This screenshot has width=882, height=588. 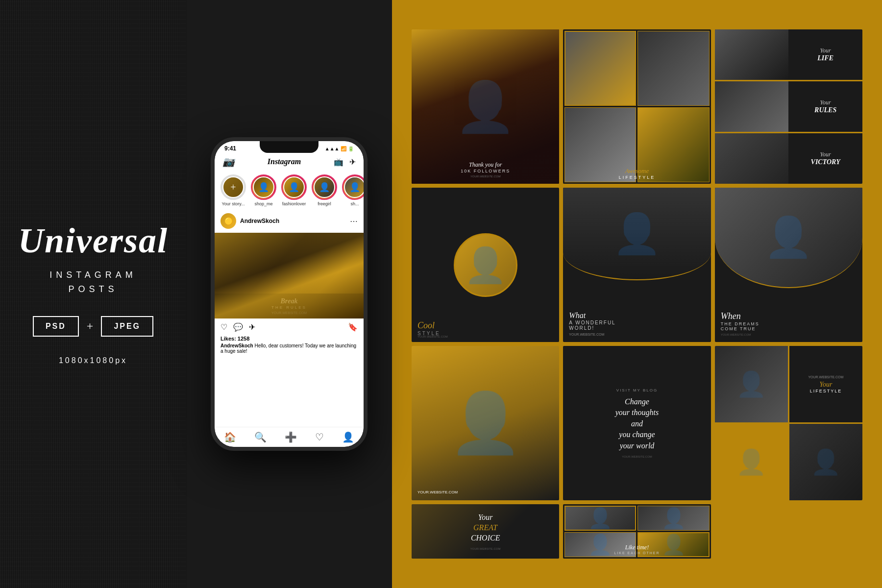 I want to click on card11-main: Like time!, so click(x=637, y=548).